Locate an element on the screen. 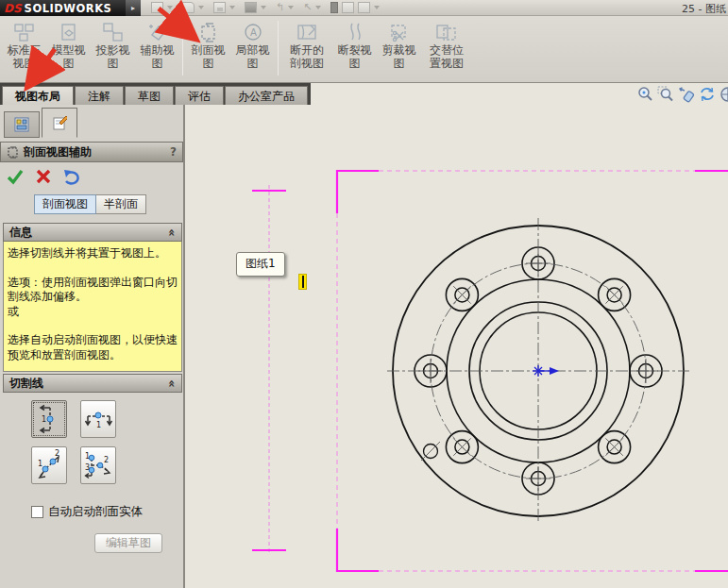 The width and height of the screenshot is (728, 588). panel-header: 剖面视图辅助 ? is located at coordinates (92, 152).